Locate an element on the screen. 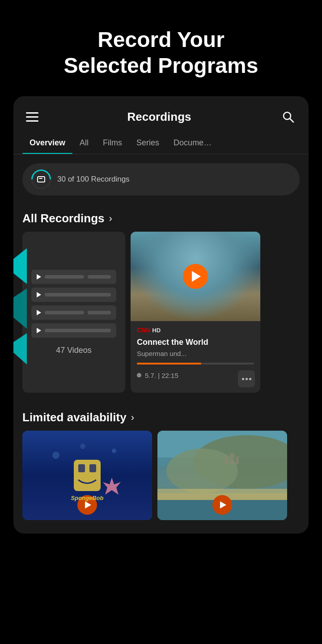  video-meta: 5.7. | 22:15 is located at coordinates (195, 376).